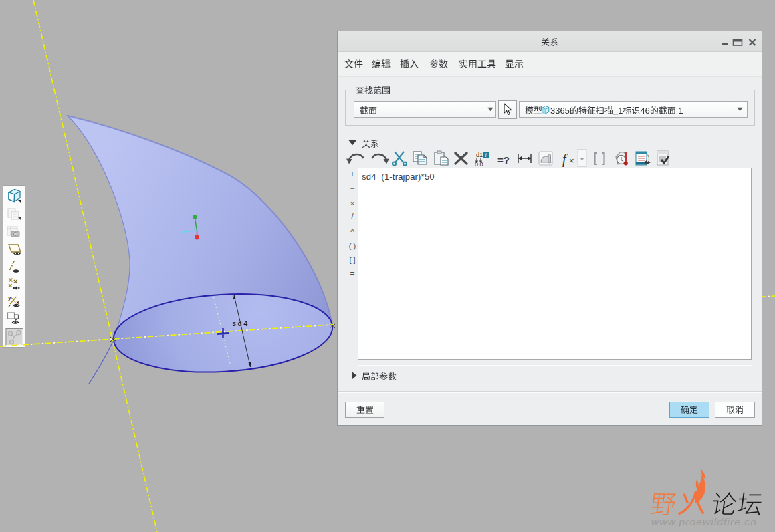  What do you see at coordinates (479, 164) in the screenshot?
I see `svg-text: 0.0` at bounding box center [479, 164].